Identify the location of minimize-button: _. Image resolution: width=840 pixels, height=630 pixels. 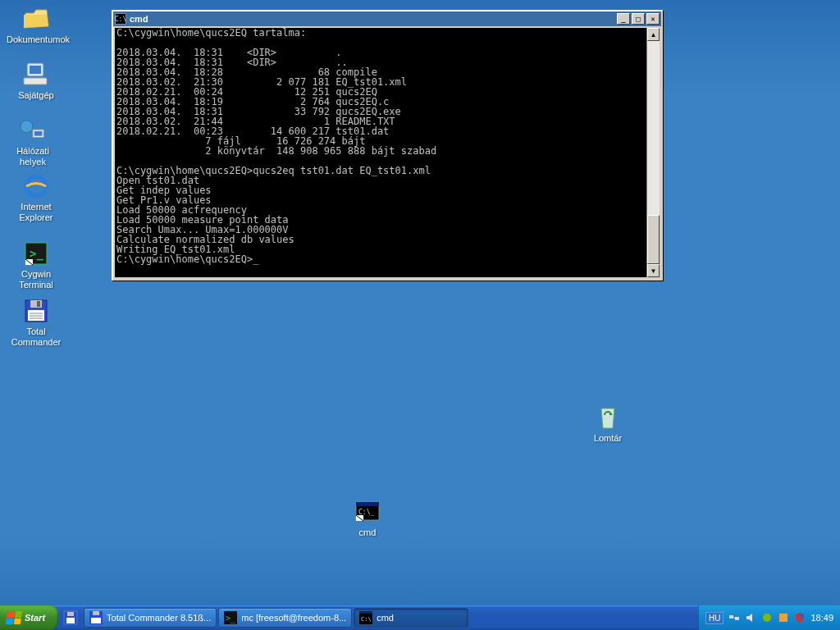
(623, 19).